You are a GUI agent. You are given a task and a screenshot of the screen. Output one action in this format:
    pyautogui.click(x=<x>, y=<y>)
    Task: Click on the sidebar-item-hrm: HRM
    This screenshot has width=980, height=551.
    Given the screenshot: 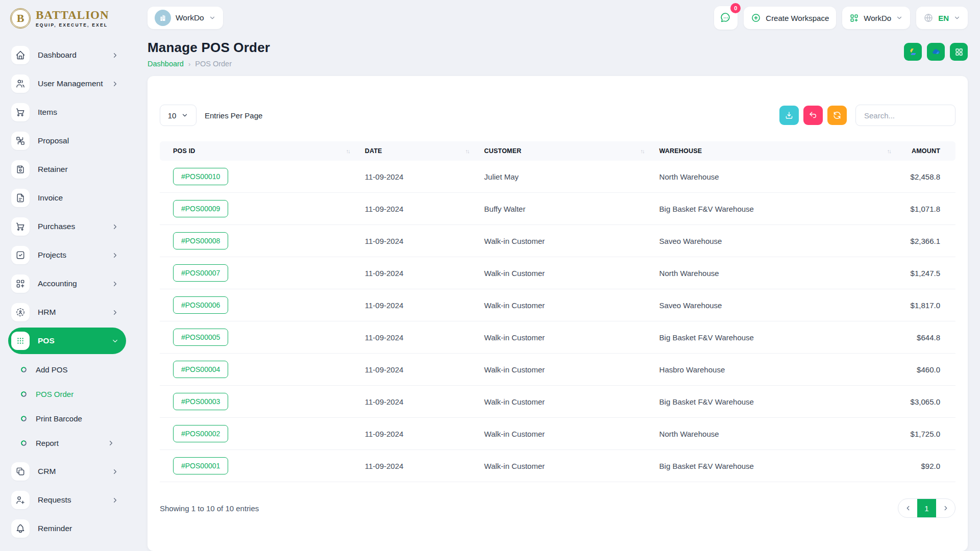 What is the action you would take?
    pyautogui.click(x=67, y=312)
    